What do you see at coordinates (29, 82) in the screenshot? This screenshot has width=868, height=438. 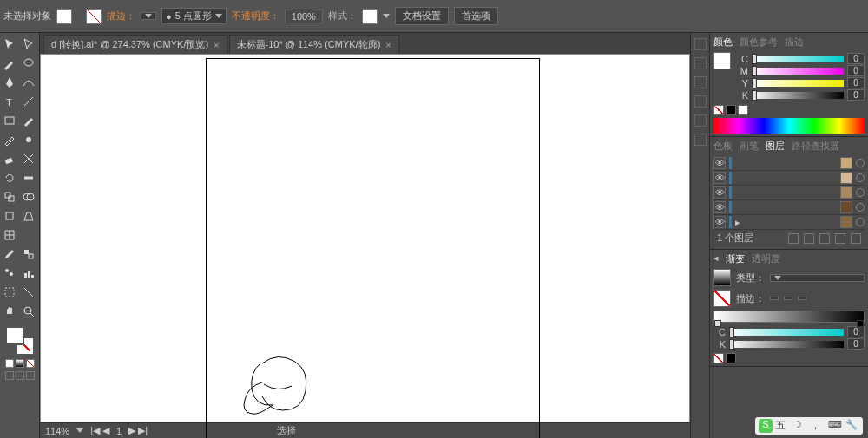 I see `curvature-tool` at bounding box center [29, 82].